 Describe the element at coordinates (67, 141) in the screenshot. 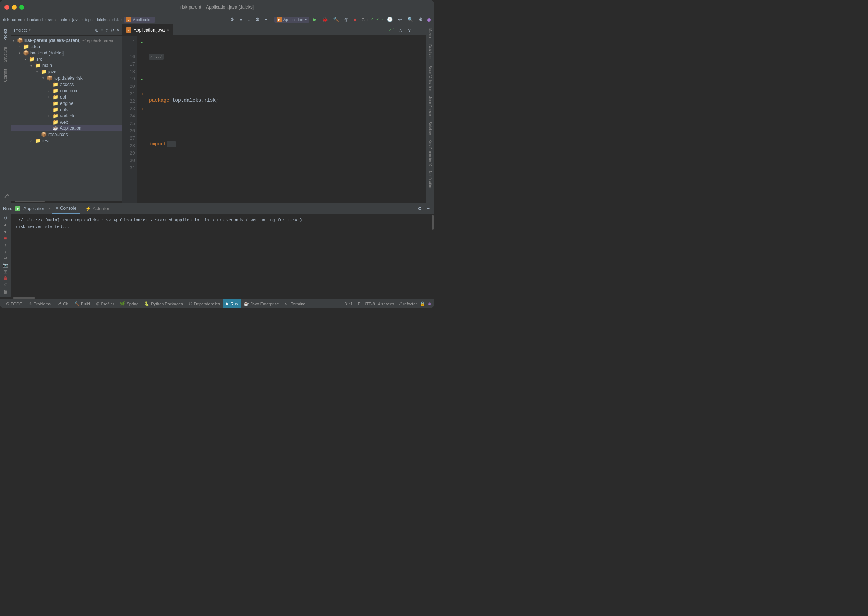

I see `tree-test: › 📁 test` at that location.